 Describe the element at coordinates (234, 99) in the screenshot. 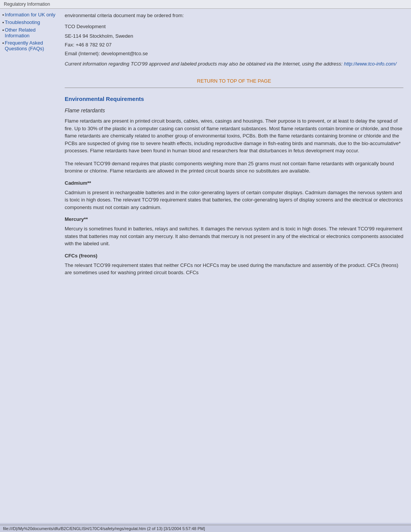

I see `section-title: Environmental Requirements` at that location.